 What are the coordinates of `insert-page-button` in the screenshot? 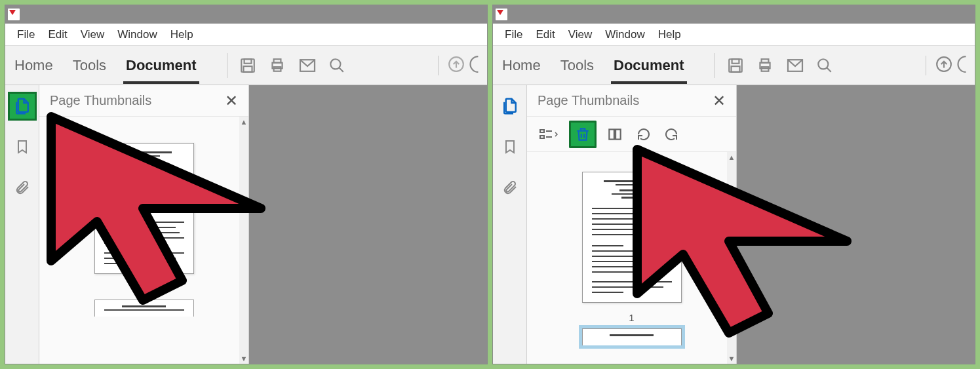 It's located at (615, 134).